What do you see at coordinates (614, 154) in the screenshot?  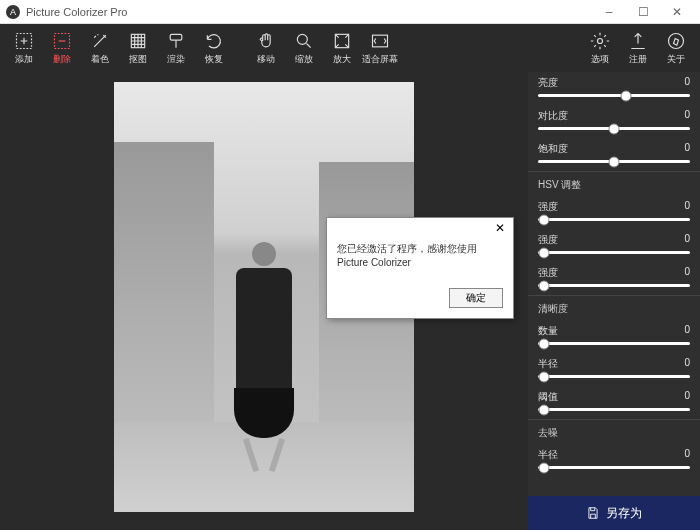 I see `basic-2-row: 饱和度0` at bounding box center [614, 154].